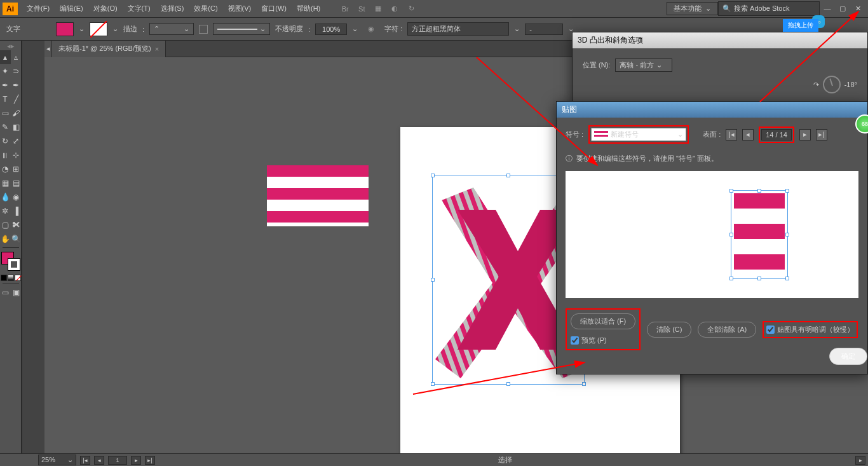  I want to click on dialog-title: 贴图, so click(712, 109).